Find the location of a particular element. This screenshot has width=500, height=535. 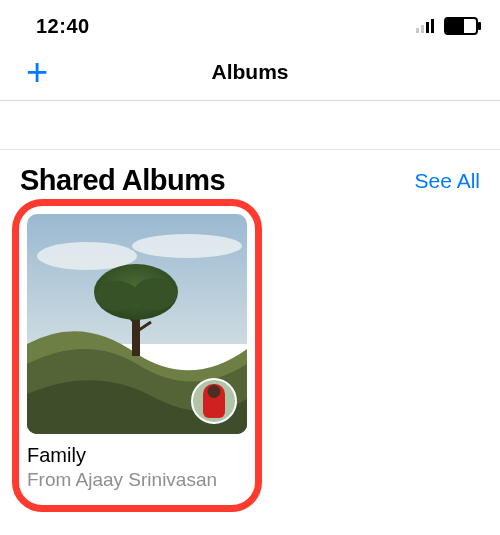

shared-user-avatar is located at coordinates (214, 401).